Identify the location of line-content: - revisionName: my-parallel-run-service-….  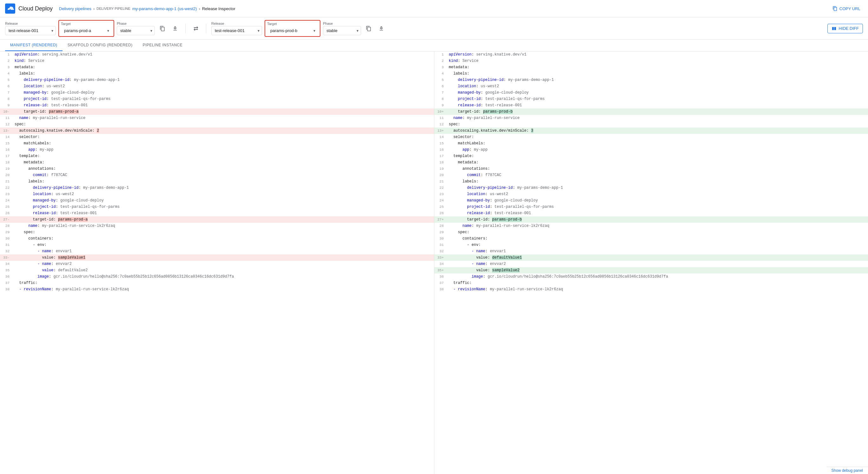
(656, 289).